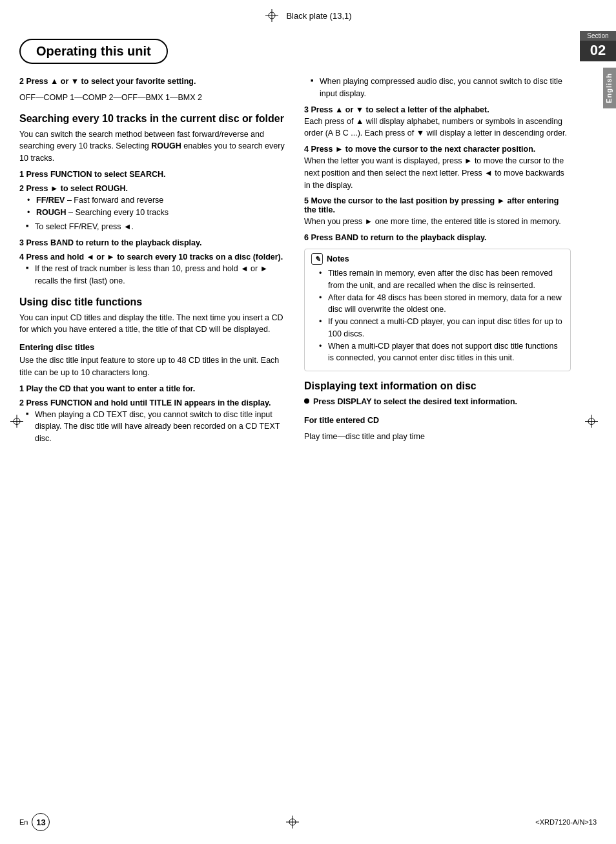 The height and width of the screenshot is (844, 616). What do you see at coordinates (598, 36) in the screenshot?
I see `section-label: Section` at bounding box center [598, 36].